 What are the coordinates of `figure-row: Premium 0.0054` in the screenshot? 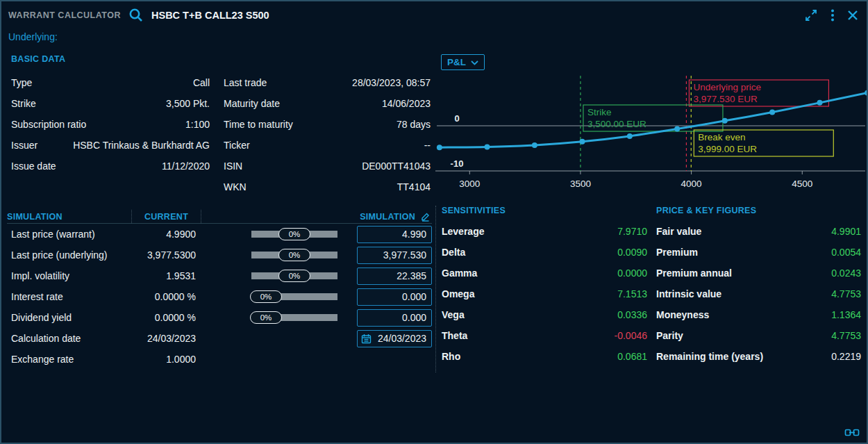 It's located at (758, 252).